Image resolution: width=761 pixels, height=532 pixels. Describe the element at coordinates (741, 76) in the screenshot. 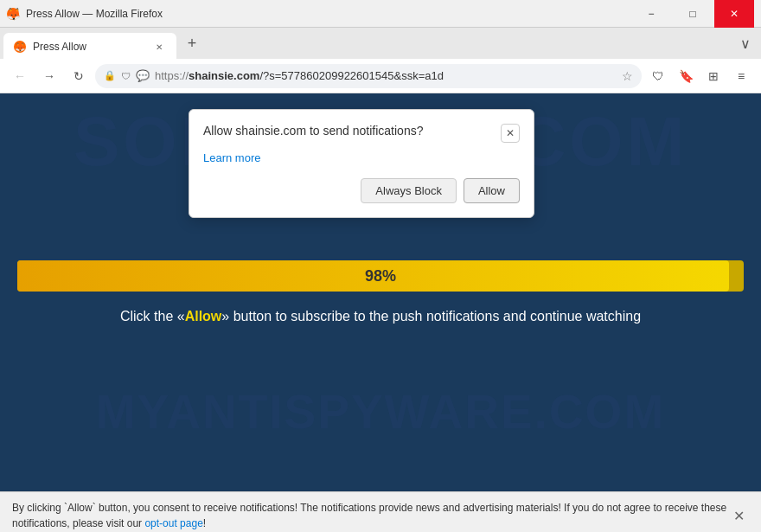

I see `menu-button: ≡` at that location.